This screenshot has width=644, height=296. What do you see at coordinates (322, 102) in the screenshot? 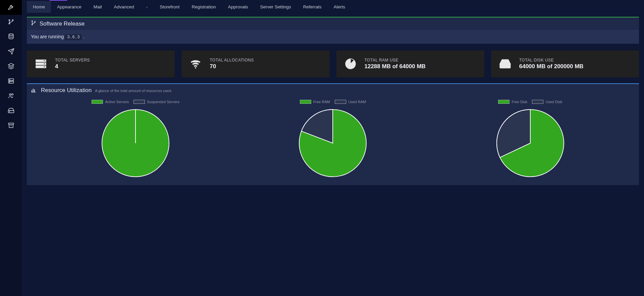
I see `legend-label: Free RAM` at bounding box center [322, 102].